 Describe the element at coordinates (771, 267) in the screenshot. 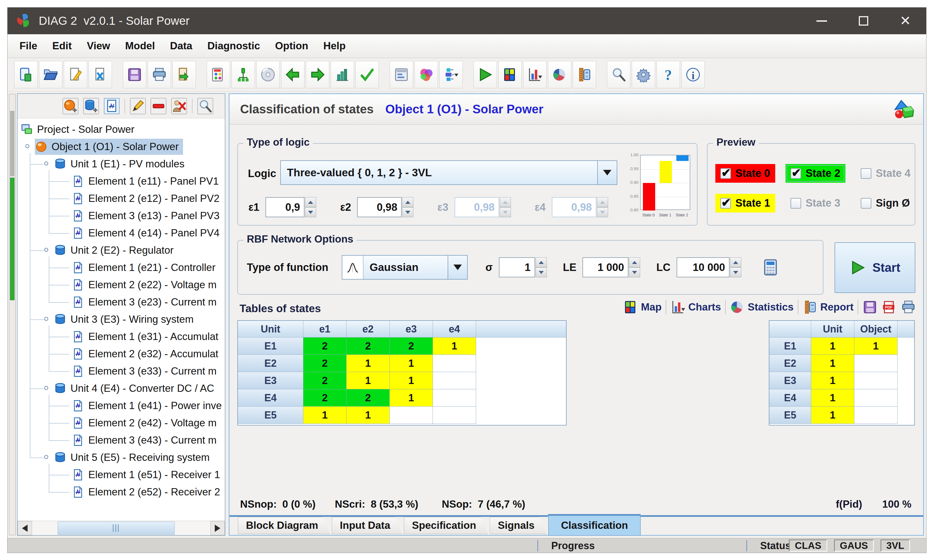

I see `calculator-icon` at that location.